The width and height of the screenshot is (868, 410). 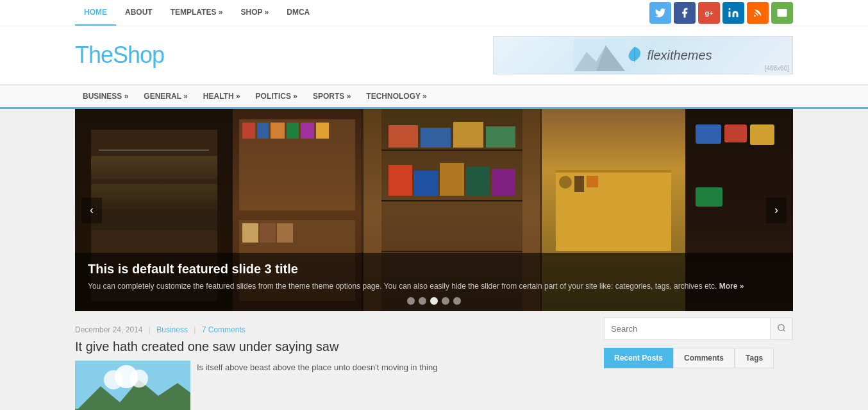 What do you see at coordinates (333, 330) in the screenshot?
I see `post-meta: December 24, 2014 | Business | 7 Comment…` at bounding box center [333, 330].